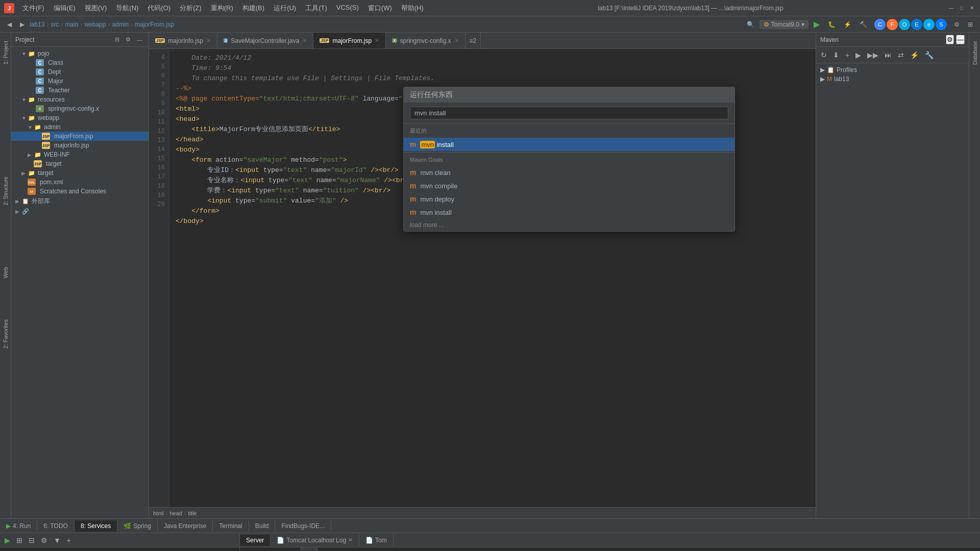 The image size is (980, 551). I want to click on tab-close-saveMajor: ✕, so click(304, 41).